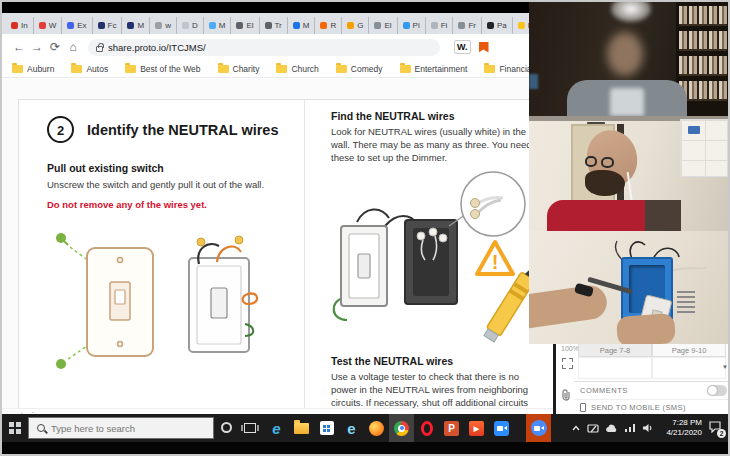 This screenshot has width=730, height=456. Describe the element at coordinates (689, 350) in the screenshot. I see `page-tab: Page 9-10` at that location.